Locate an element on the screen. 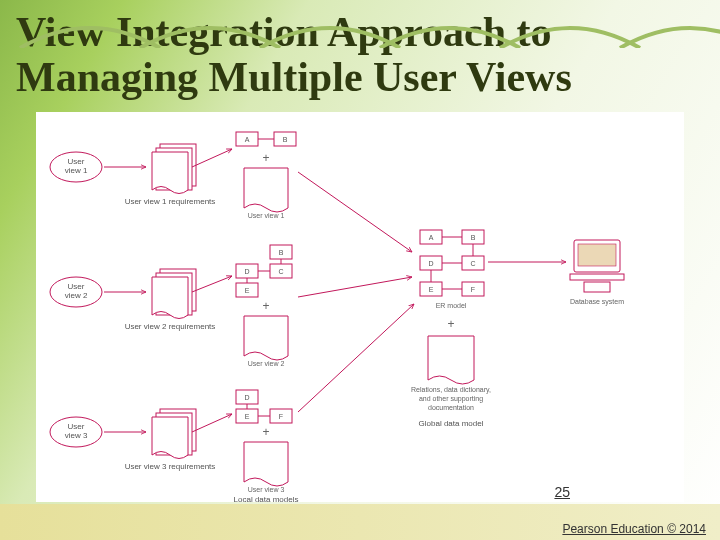 The image size is (720, 540). entity-f-3: F is located at coordinates (281, 416).